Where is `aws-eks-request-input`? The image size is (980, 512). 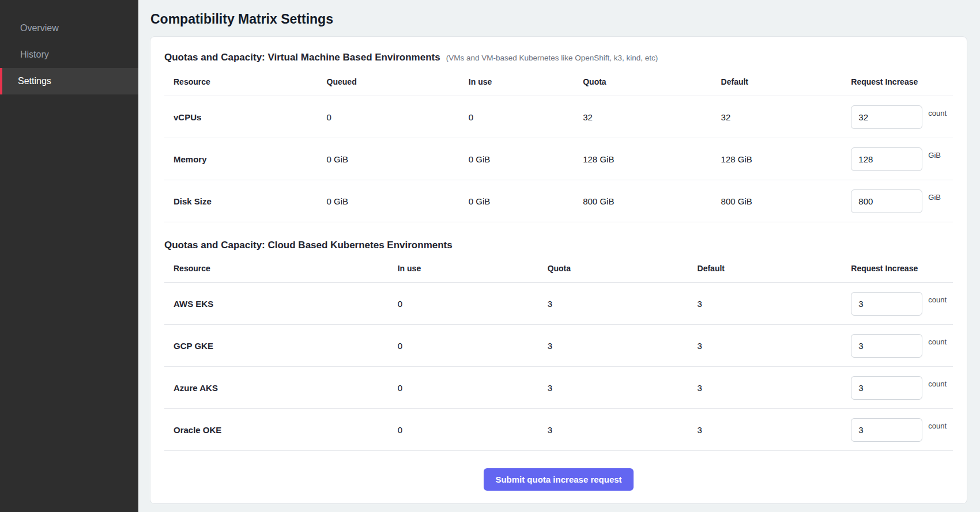 aws-eks-request-input is located at coordinates (887, 304).